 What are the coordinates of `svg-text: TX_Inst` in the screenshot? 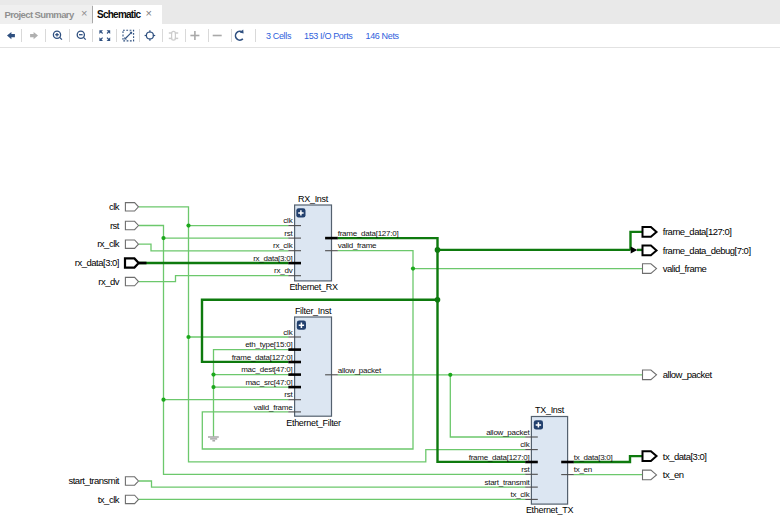 It's located at (550, 410).